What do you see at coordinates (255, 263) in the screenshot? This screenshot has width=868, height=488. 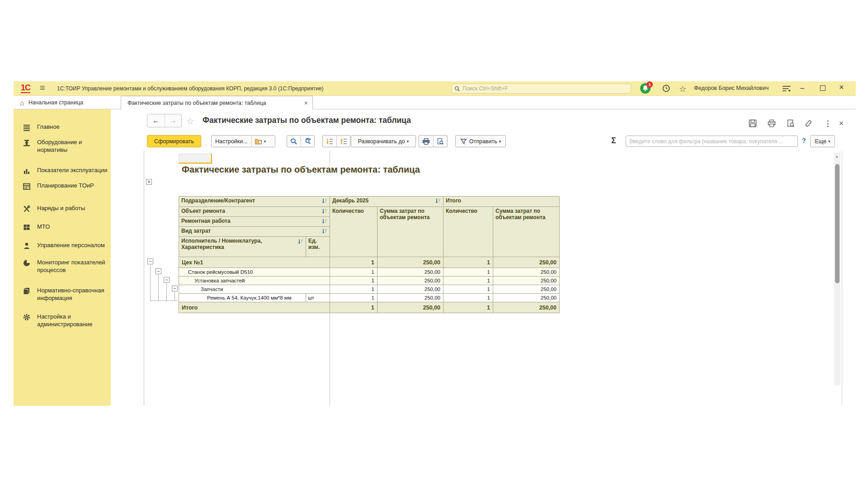 I see `row-name-cell: Цех №1` at bounding box center [255, 263].